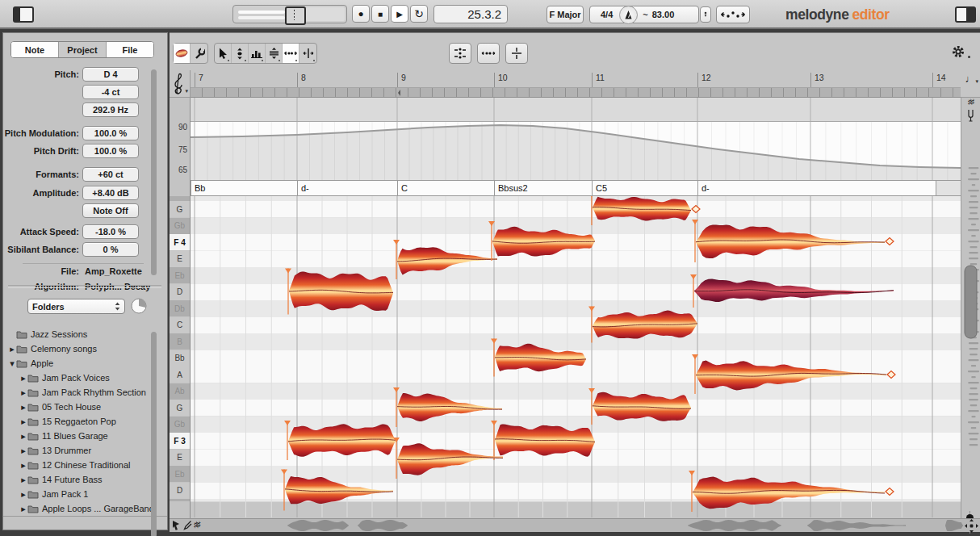 This screenshot has height=536, width=980. Describe the element at coordinates (23, 15) in the screenshot. I see `toggle-left-panel-icon` at that location.